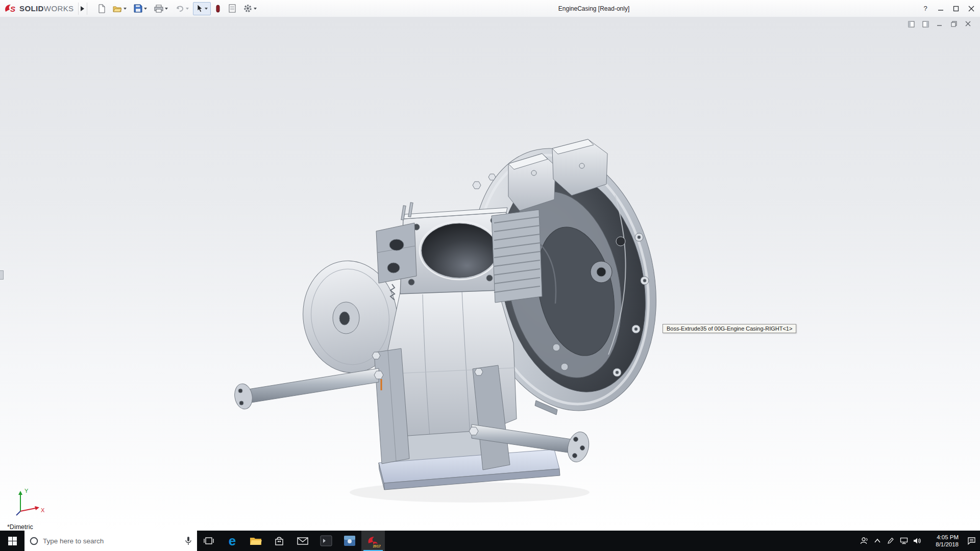 Image resolution: width=980 pixels, height=551 pixels. I want to click on print-dropdown-caret, so click(166, 9).